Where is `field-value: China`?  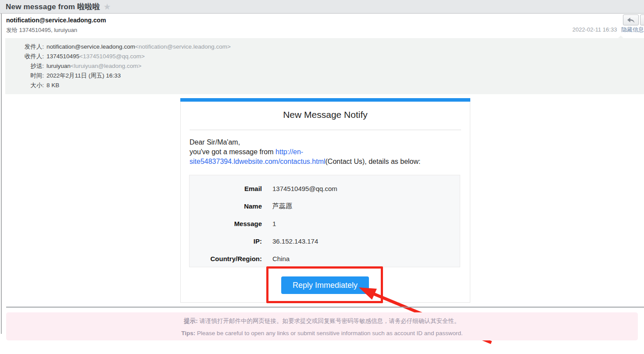
field-value: China is located at coordinates (281, 258).